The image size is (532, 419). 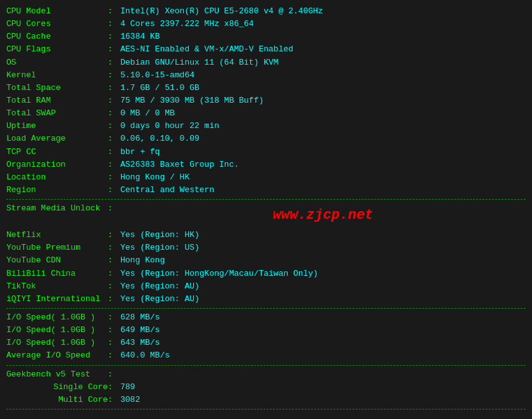 What do you see at coordinates (114, 216) in the screenshot?
I see `colon-stream: :` at bounding box center [114, 216].